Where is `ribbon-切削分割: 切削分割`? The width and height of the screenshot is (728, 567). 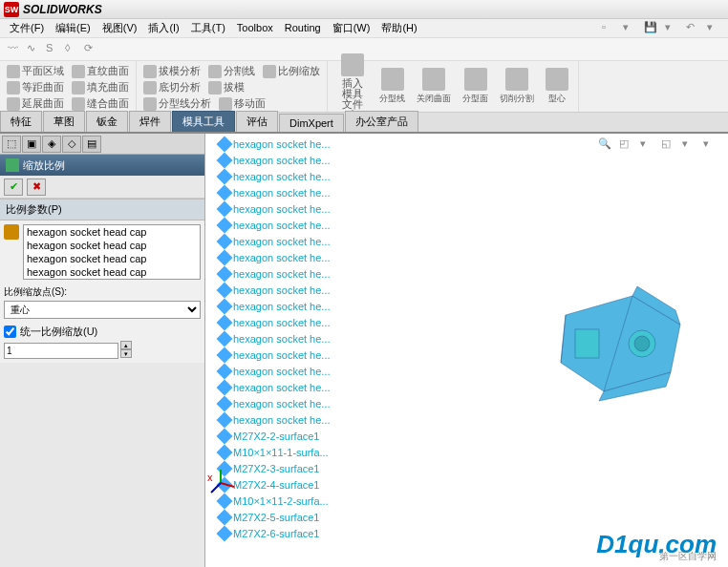
ribbon-切削分割: 切削分割 is located at coordinates (517, 86).